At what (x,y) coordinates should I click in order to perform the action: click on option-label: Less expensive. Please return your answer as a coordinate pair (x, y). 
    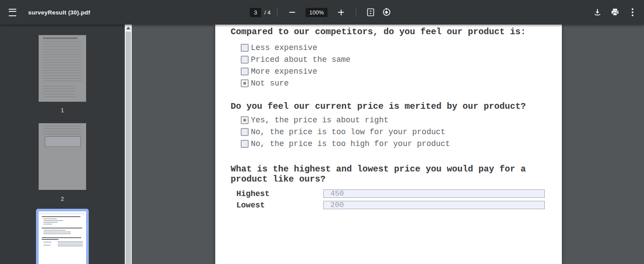
    Looking at the image, I should click on (284, 48).